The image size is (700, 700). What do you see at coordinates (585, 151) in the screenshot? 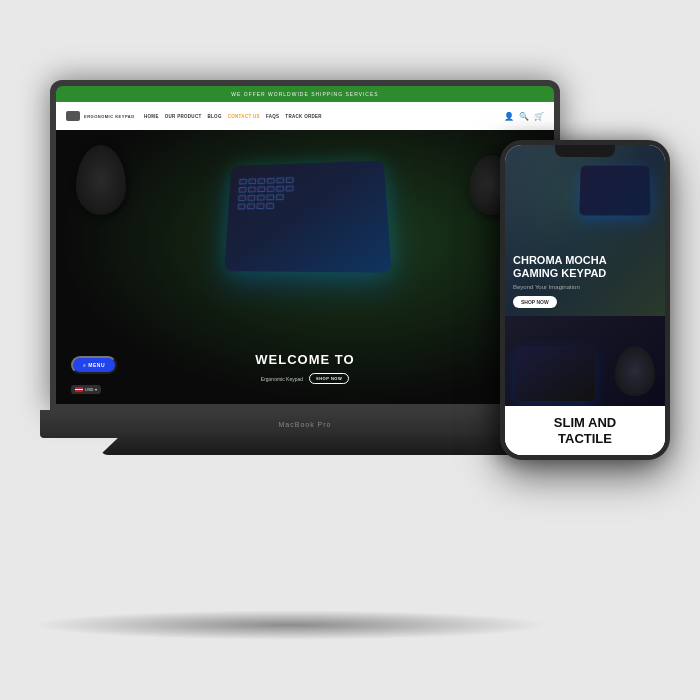
I see `phone-notch` at bounding box center [585, 151].